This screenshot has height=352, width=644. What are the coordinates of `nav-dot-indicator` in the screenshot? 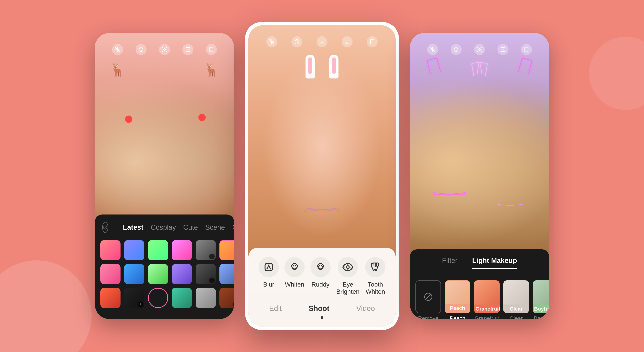 It's located at (322, 317).